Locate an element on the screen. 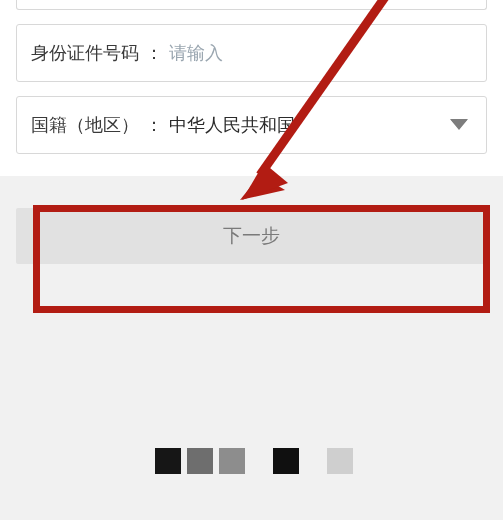 Image resolution: width=503 pixels, height=520 pixels. next-button-wrap: 下一步 is located at coordinates (252, 236).